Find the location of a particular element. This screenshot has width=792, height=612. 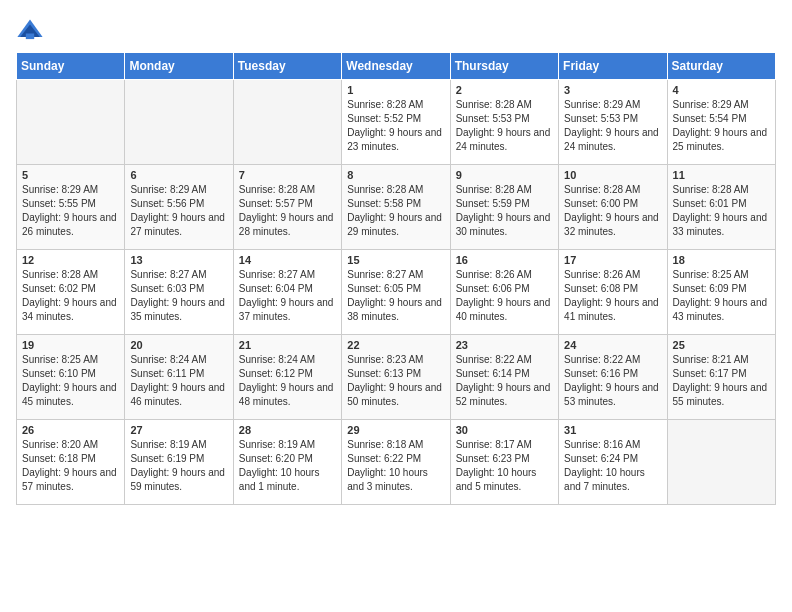

calendar-cell: 11Sunrise: 8:28 AMSunset: 6:01 PMDayligh… is located at coordinates (721, 208).